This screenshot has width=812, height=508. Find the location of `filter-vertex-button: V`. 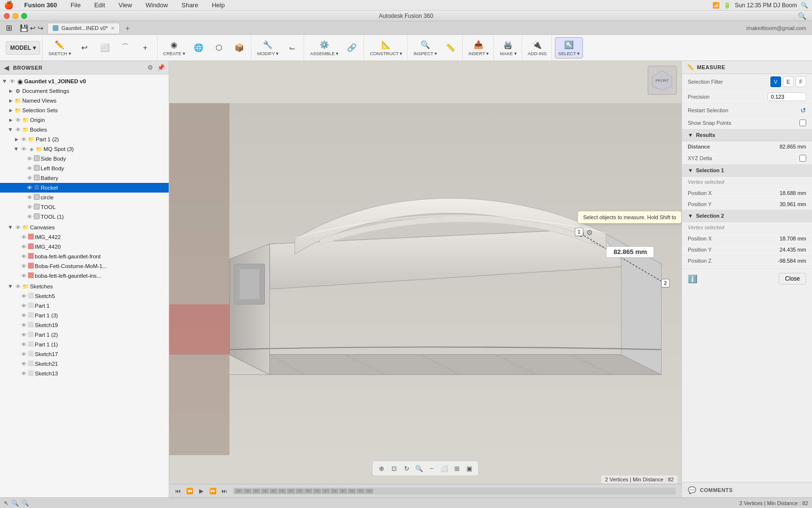

filter-vertex-button: V is located at coordinates (776, 82).